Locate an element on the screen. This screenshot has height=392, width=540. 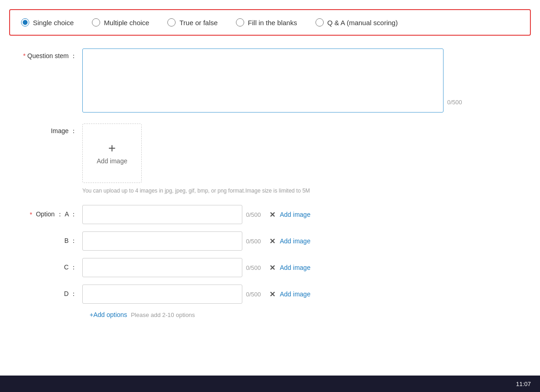
question-stem-required-star: * is located at coordinates (24, 56).